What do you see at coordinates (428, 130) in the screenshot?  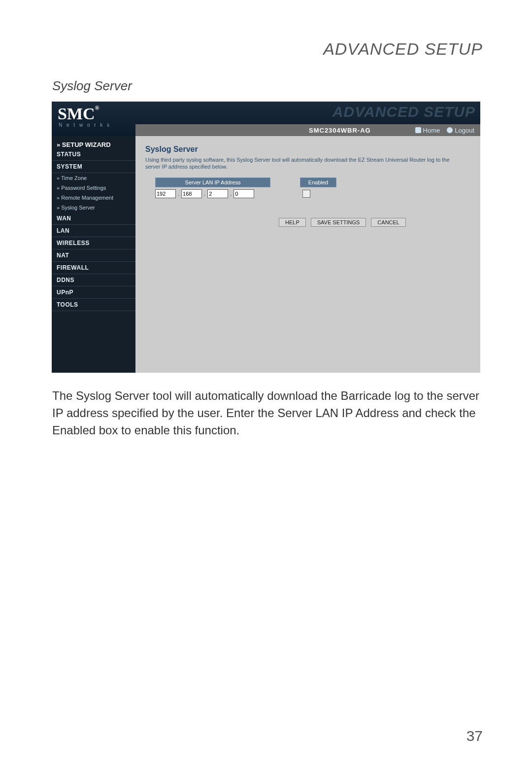 I see `home-link: Home` at bounding box center [428, 130].